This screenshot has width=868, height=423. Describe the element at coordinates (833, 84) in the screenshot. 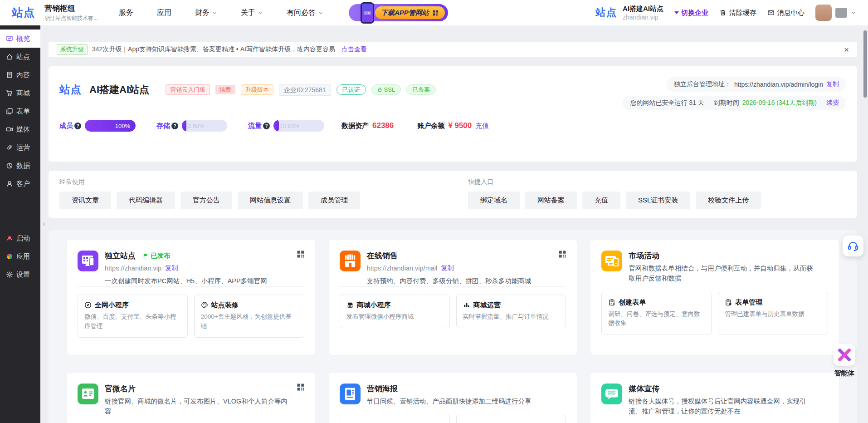

I see `copy-admin-url-link: 复制` at that location.